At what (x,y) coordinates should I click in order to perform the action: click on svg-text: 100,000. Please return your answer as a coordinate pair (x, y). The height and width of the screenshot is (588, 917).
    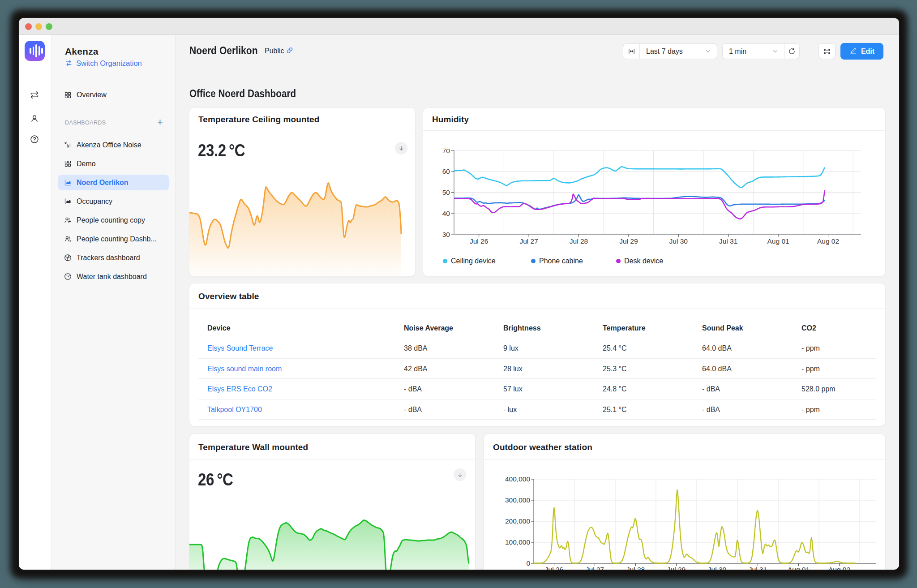
    Looking at the image, I should click on (518, 542).